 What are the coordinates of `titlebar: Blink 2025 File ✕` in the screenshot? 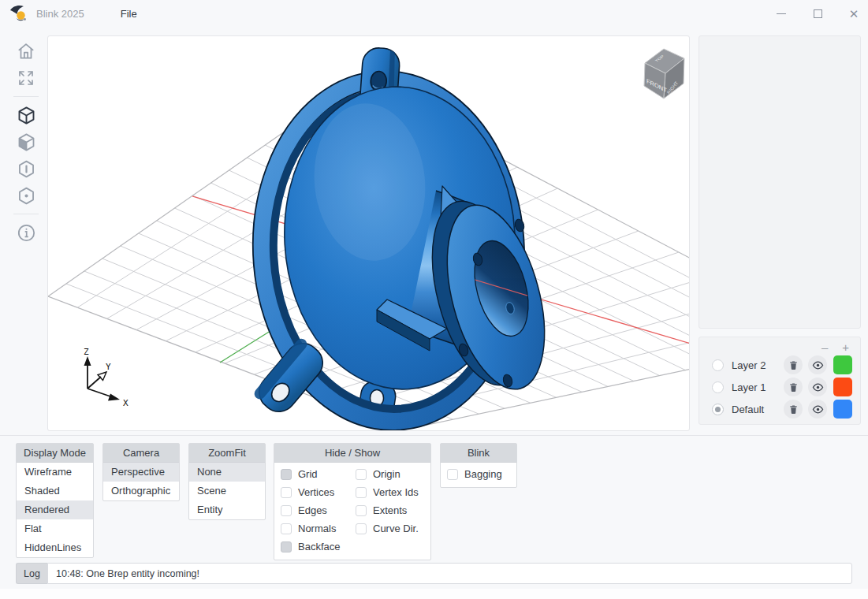 It's located at (434, 13).